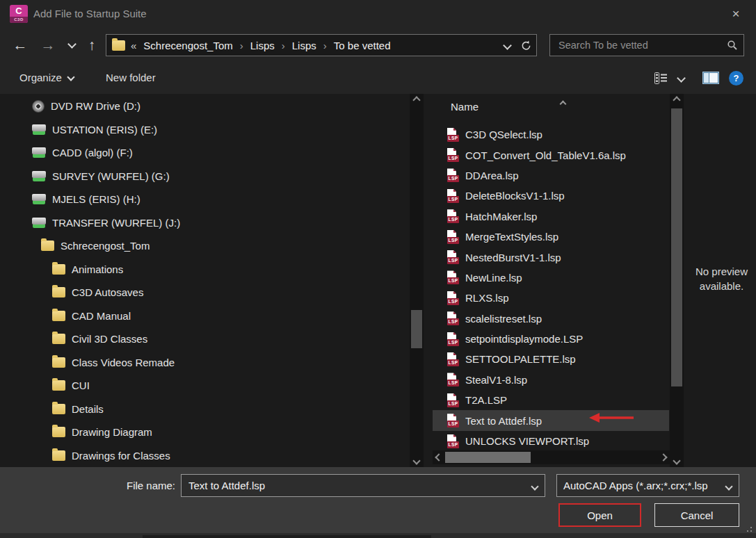  I want to click on file-row: LSP scalelistreset.lsp, so click(551, 318).